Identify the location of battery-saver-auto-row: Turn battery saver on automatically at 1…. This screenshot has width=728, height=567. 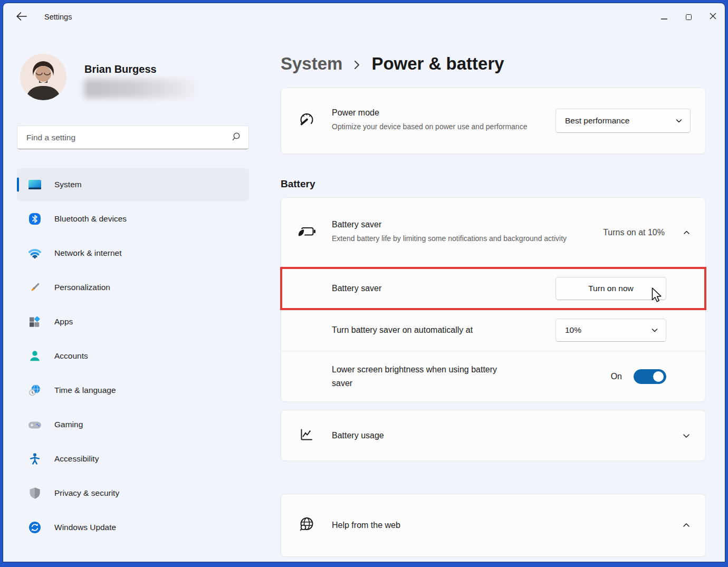
(493, 330).